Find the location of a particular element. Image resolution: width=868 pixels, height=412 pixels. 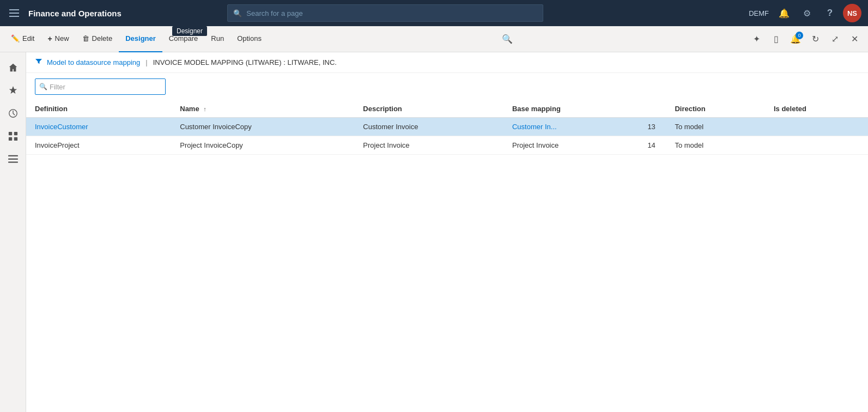

filter-search-icon: 🔍 is located at coordinates (44, 87).